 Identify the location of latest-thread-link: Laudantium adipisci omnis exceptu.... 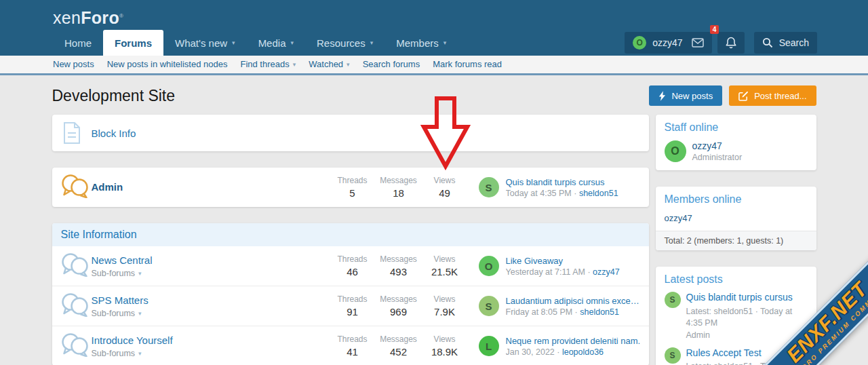
(574, 301).